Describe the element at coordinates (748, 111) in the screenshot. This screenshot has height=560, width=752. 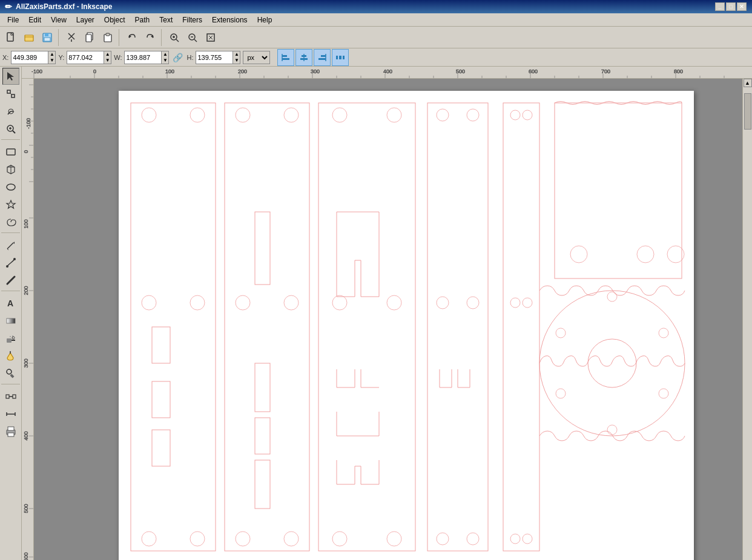
I see `scroll-thumb-v` at that location.